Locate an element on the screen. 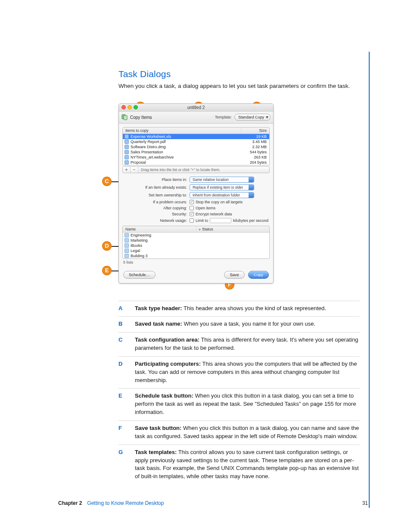  ownership-label: Set item ownership to: is located at coordinates (155, 195).